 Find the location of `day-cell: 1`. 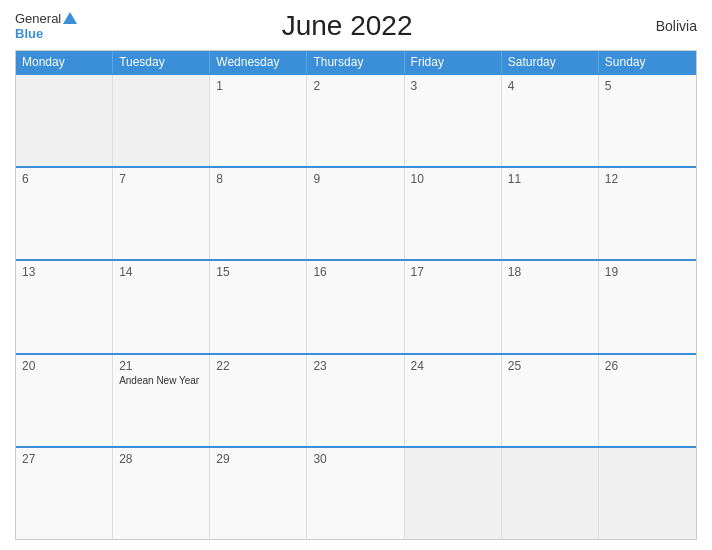

day-cell: 1 is located at coordinates (258, 120).